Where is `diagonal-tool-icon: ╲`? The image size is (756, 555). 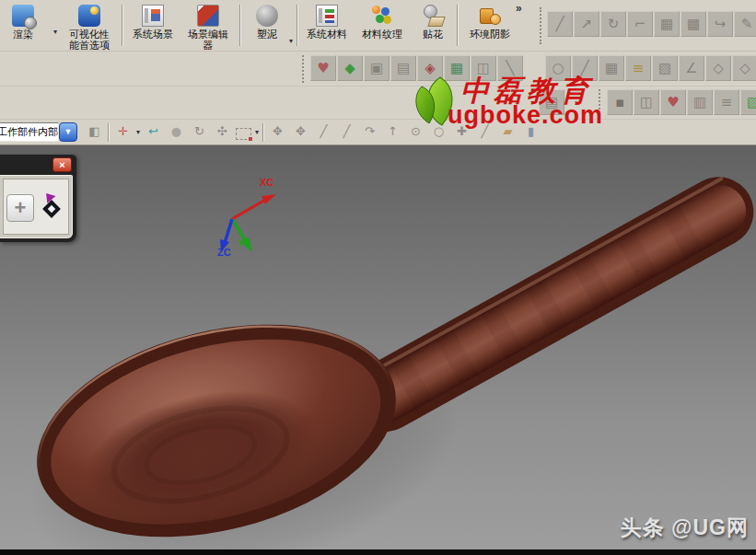 diagonal-tool-icon: ╲ is located at coordinates (510, 68).